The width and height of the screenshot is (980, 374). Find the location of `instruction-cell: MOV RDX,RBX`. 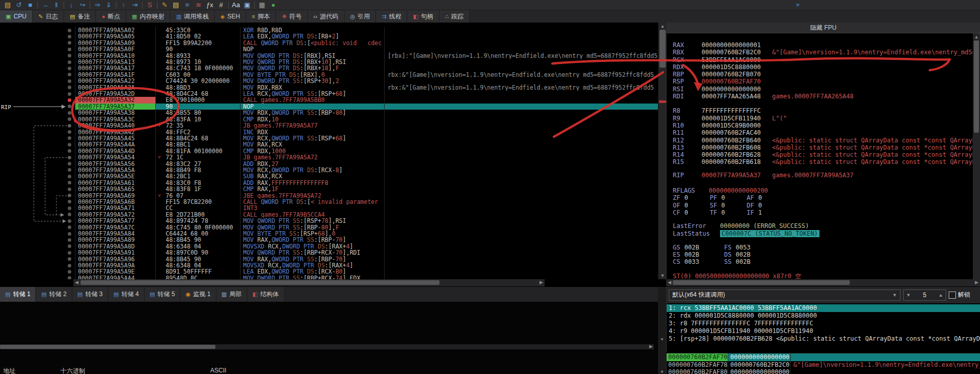

instruction-cell: MOV RDX,RBX is located at coordinates (313, 88).